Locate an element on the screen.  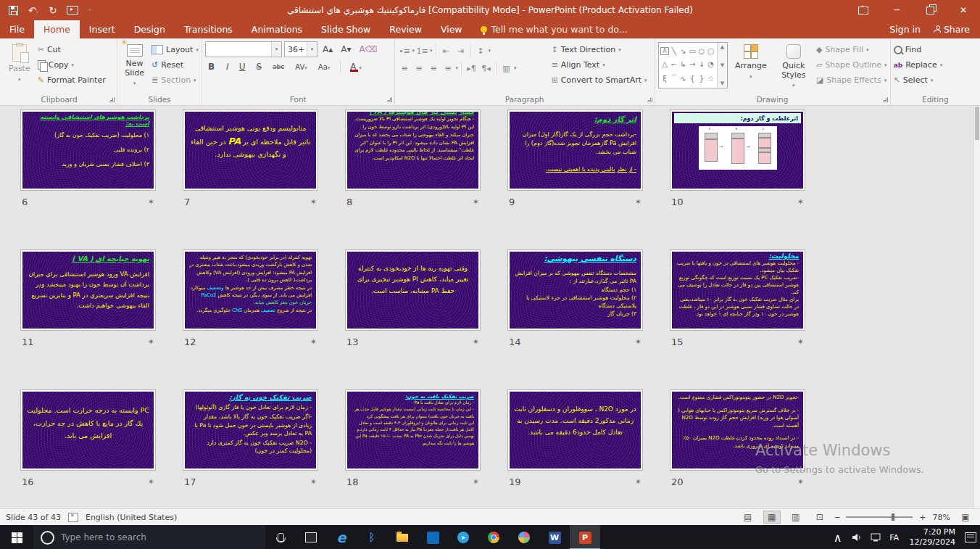
align-right-button: ≡ is located at coordinates (433, 68).